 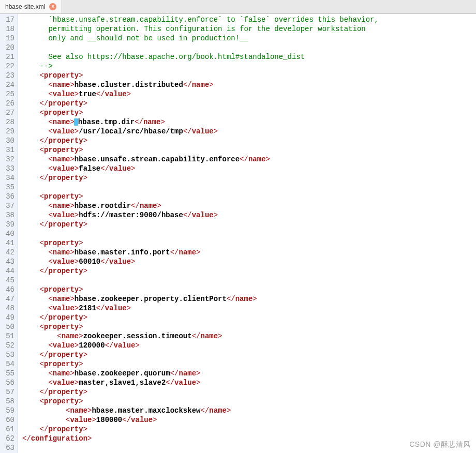 I want to click on line-number: 34, so click(x=7, y=178).